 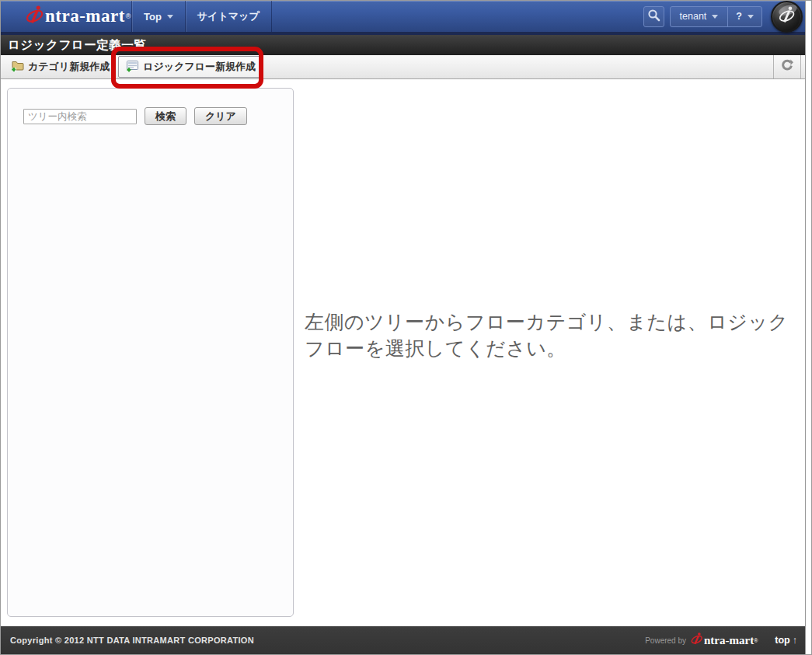 I want to click on footer-right: Powered by ntra-mart ® top ↑, so click(x=721, y=640).